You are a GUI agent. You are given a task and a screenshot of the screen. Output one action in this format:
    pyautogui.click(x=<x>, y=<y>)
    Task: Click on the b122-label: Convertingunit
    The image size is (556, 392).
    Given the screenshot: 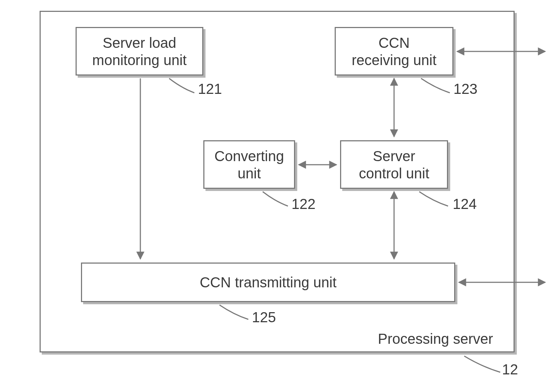 What is the action you would take?
    pyautogui.click(x=249, y=165)
    